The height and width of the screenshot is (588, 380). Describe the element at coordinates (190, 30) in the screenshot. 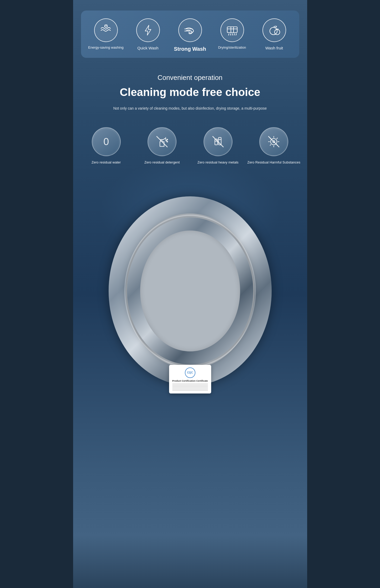

I see `strong-wash-icon-circle` at that location.